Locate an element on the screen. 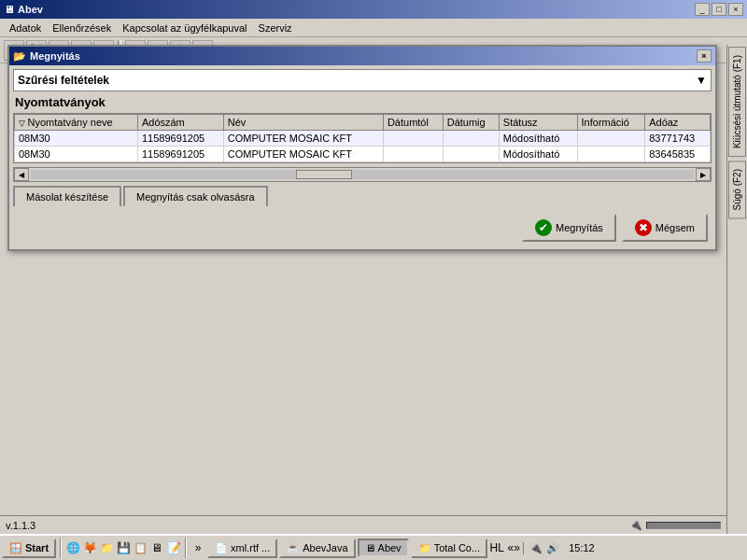 The width and height of the screenshot is (747, 560). menu-kapcsolat: Kapcsolat az ügyfélkapuval is located at coordinates (185, 28).